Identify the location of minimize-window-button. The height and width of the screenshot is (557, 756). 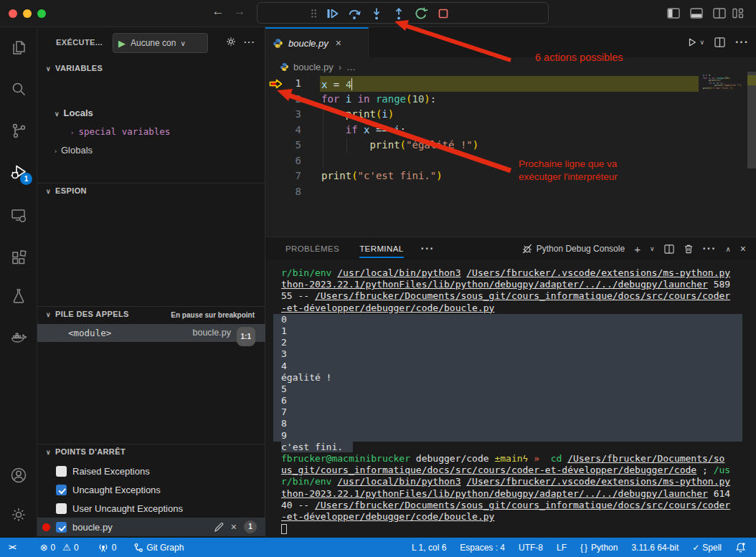
(27, 14).